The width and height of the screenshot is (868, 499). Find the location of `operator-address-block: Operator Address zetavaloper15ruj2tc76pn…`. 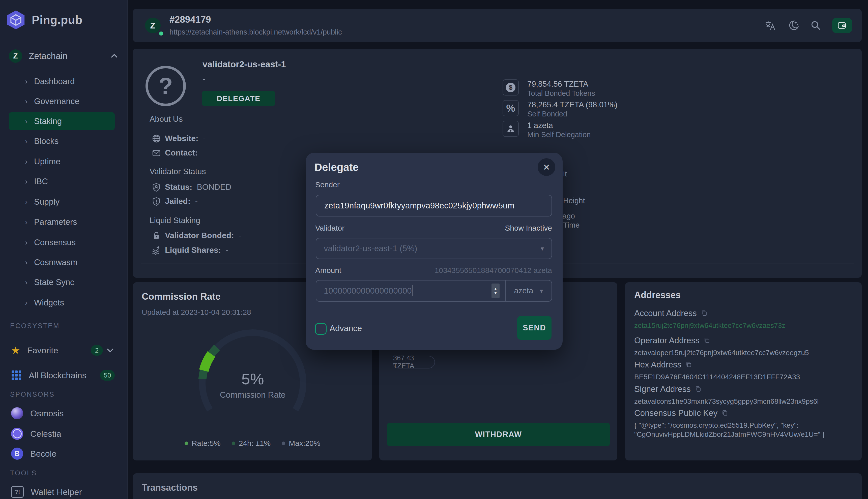

operator-address-block: Operator Address zetavaloper15ruj2tc76pn… is located at coordinates (745, 346).